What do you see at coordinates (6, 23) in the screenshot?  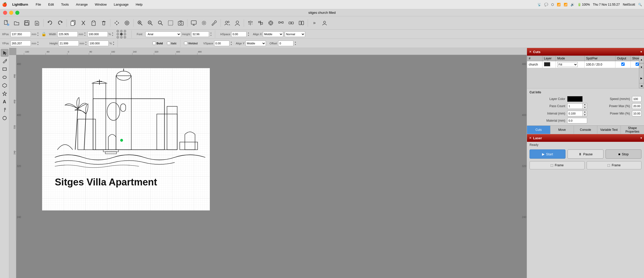 I see `new-button: +` at bounding box center [6, 23].